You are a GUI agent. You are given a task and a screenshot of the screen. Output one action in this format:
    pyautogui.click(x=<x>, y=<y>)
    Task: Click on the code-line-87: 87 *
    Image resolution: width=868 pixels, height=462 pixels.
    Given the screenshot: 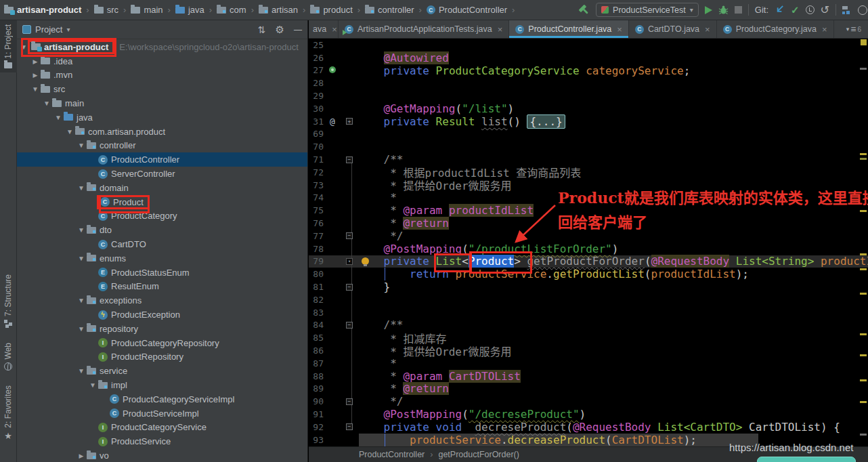 What is the action you would take?
    pyautogui.click(x=588, y=363)
    